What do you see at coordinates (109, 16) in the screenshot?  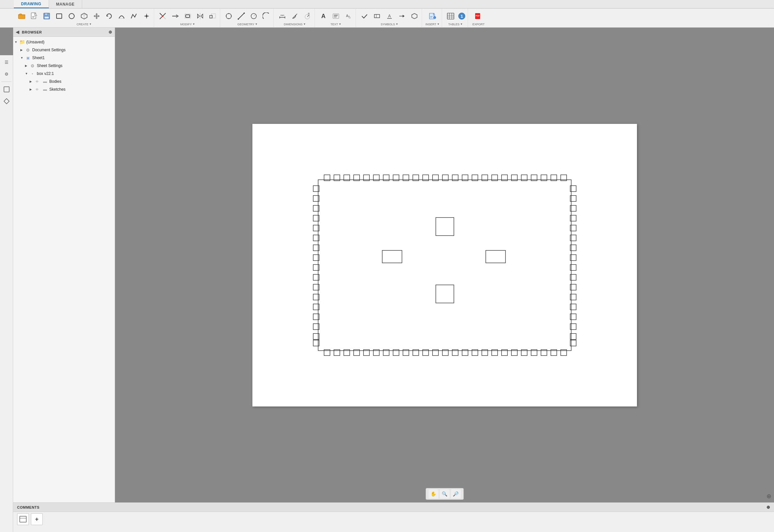 I see `rotate-icon` at bounding box center [109, 16].